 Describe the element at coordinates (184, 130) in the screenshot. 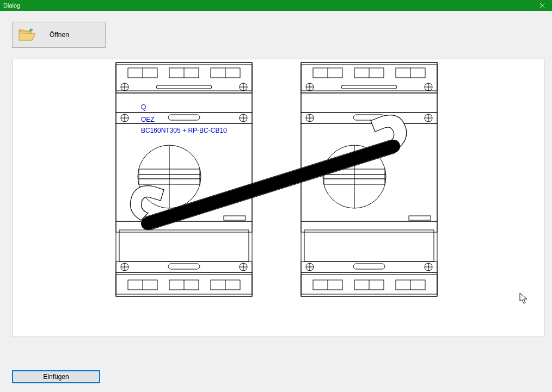

I see `label-part: BC160NT305 + RP-BC-CB10` at that location.